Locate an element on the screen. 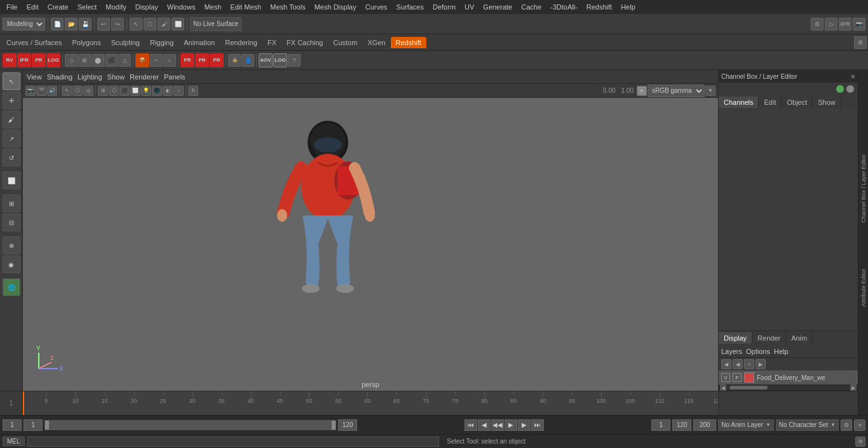 The height and width of the screenshot is (448, 868). total-max-input: 200 is located at coordinates (705, 425).